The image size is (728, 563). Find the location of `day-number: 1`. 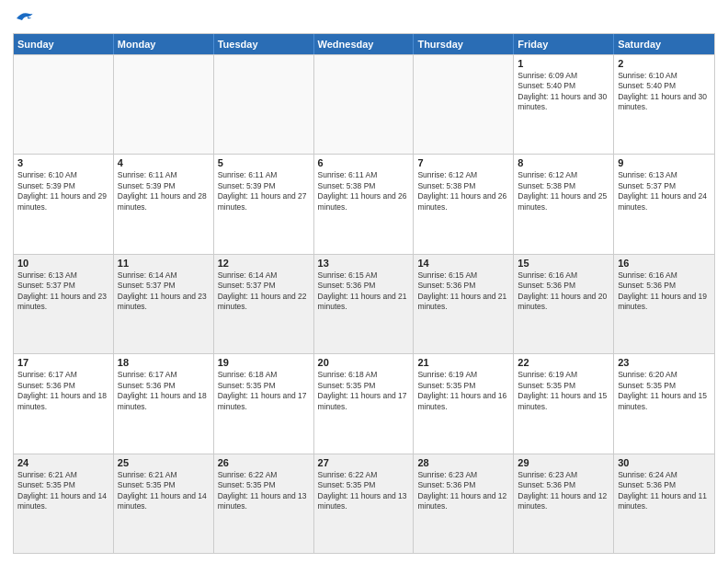

day-number: 1 is located at coordinates (563, 63).